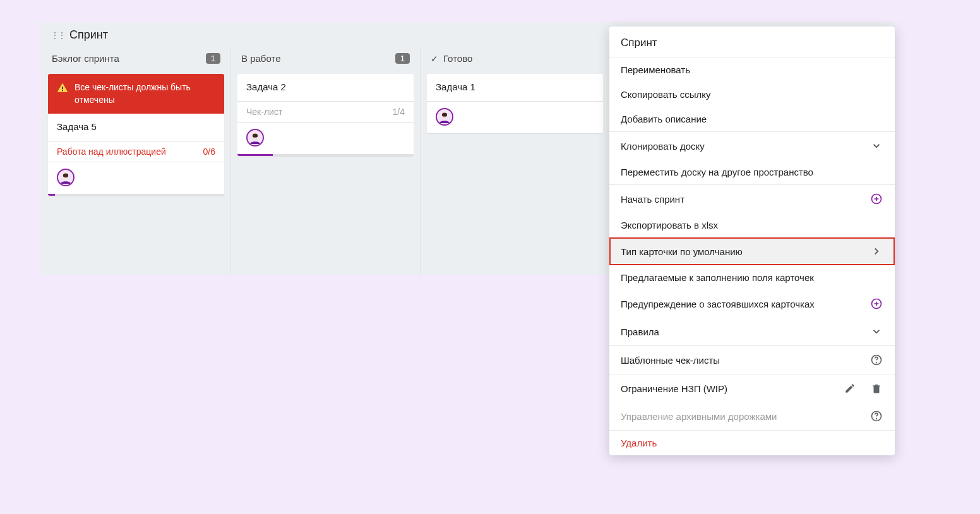  What do you see at coordinates (752, 225) in the screenshot?
I see `menu-item-export-xlsx: Экспортировать в xlsx` at bounding box center [752, 225].